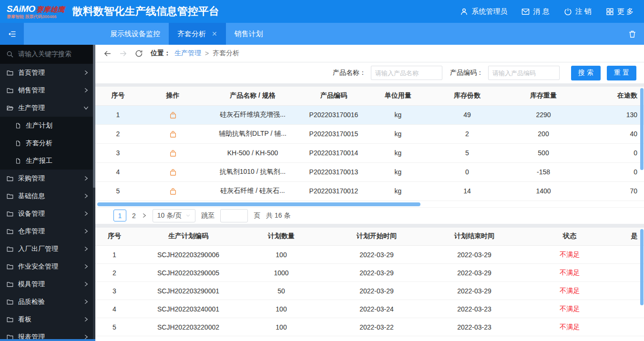 The image size is (644, 341). What do you see at coordinates (322, 34) in the screenshot?
I see `tab-bar: 展示线设备监控 齐套分析 ✕ 销售计划` at bounding box center [322, 34].